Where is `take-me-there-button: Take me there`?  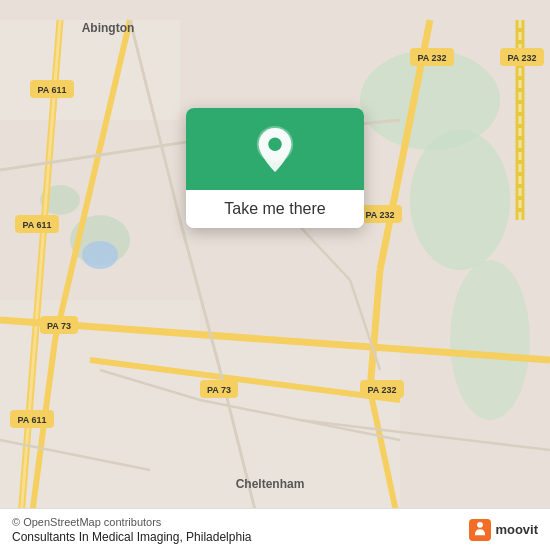
take-me-there-button: Take me there is located at coordinates (275, 209).